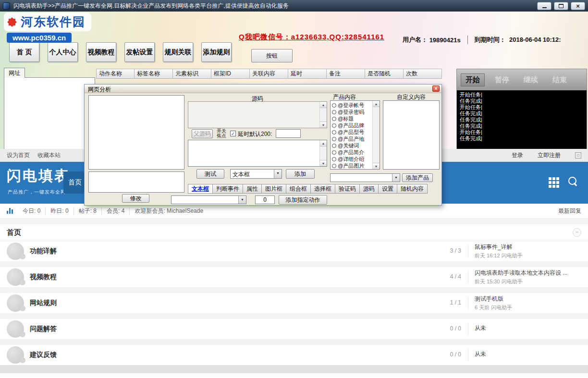 The image size is (588, 378). Describe the element at coordinates (384, 74) in the screenshot. I see `column-random: 是否随机` at that location.